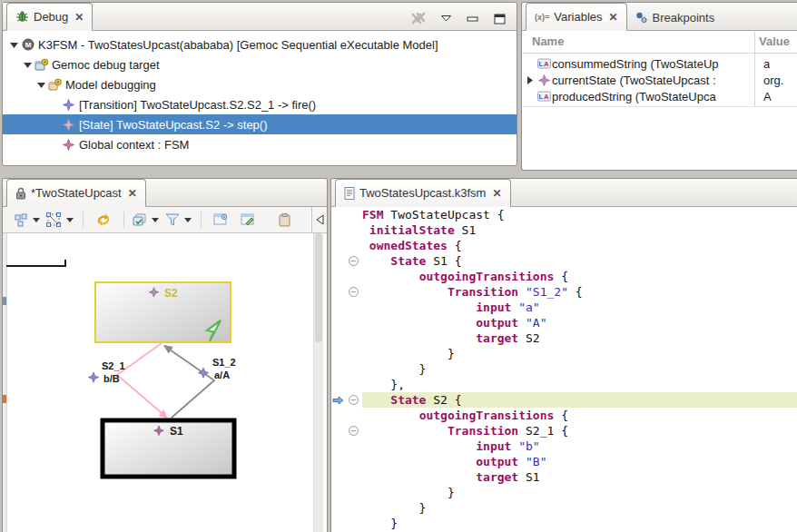 Image resolution: width=797 pixels, height=532 pixels. What do you see at coordinates (755, 69) in the screenshot?
I see `column-divider` at bounding box center [755, 69].